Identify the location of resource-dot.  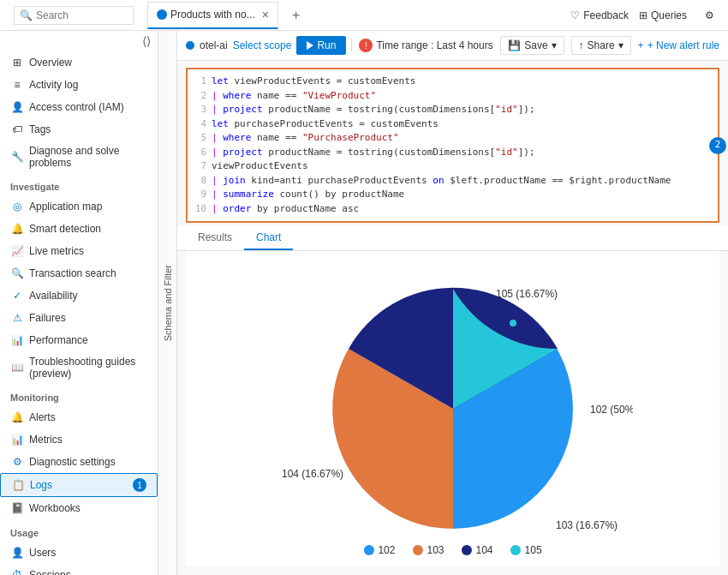
(190, 45).